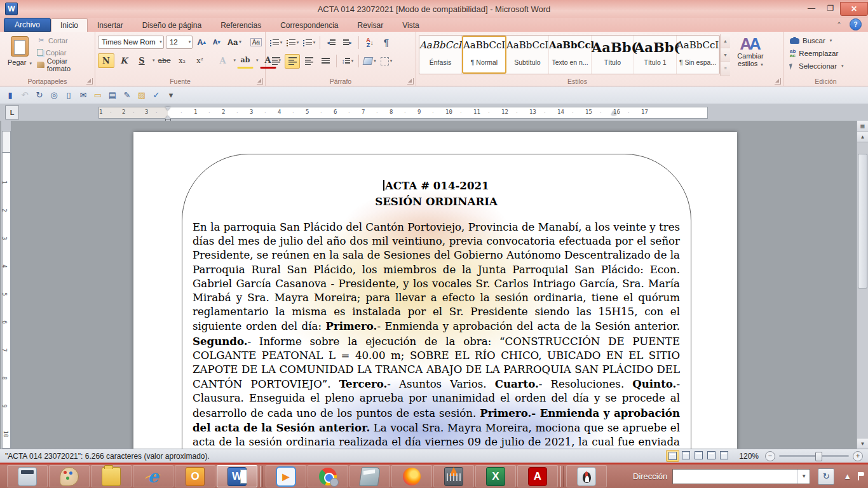 The image size is (868, 488). What do you see at coordinates (39, 95) in the screenshot?
I see `redo-icon: ↻` at bounding box center [39, 95].